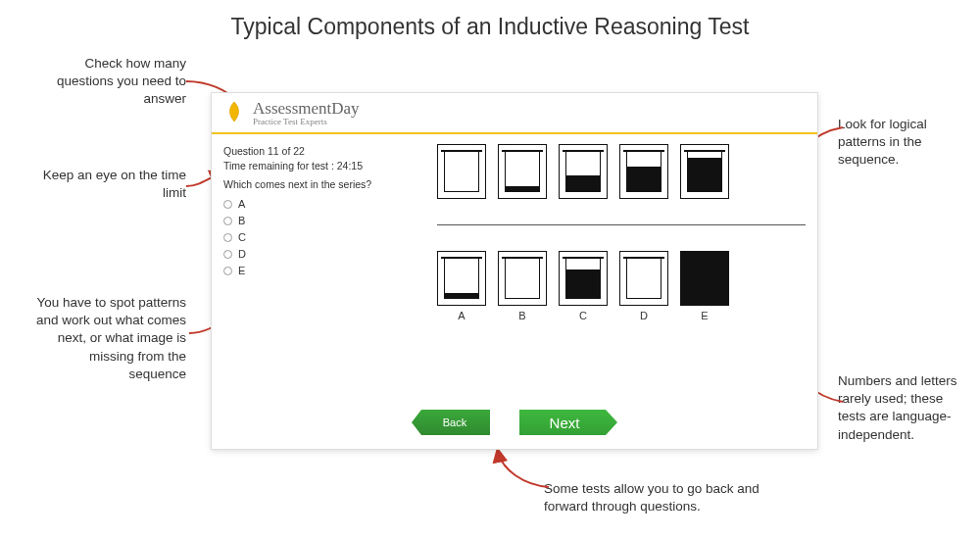 Image resolution: width=980 pixels, height=539 pixels. Describe the element at coordinates (321, 204) in the screenshot. I see `answer-option-a: A` at that location.